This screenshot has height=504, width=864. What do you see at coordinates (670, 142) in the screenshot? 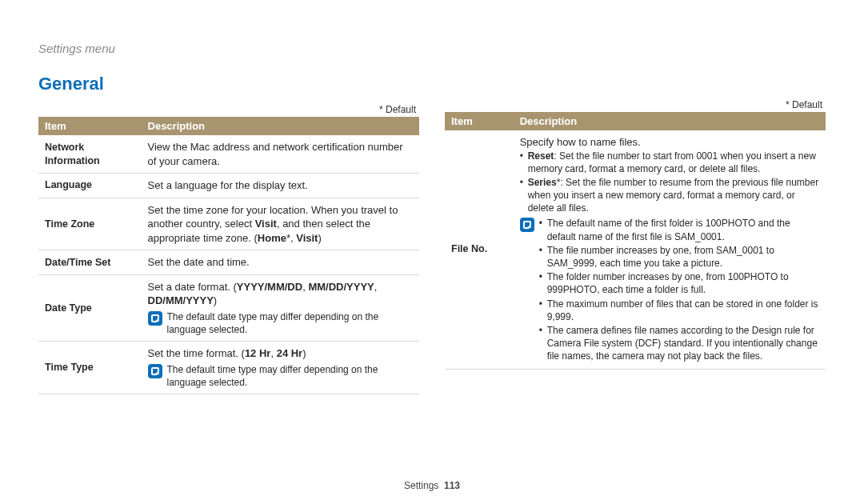
I see `file-no-intro: Specify how to name files.` at bounding box center [670, 142].